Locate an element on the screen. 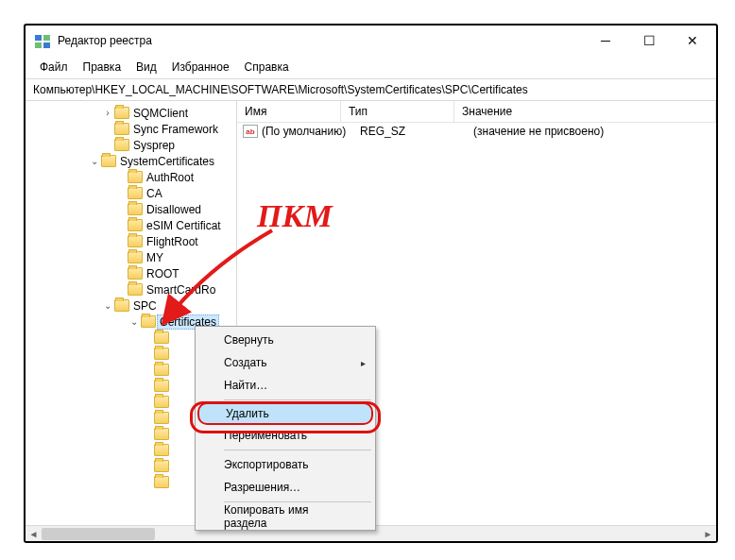  menu-file: Файл is located at coordinates (54, 67).